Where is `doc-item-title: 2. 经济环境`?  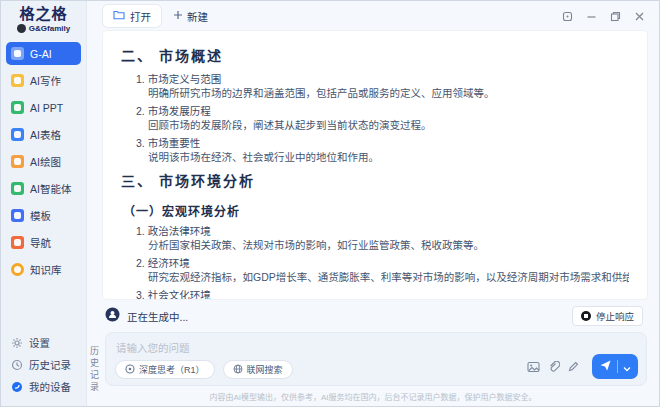
doc-item-title: 2. 经济环境 is located at coordinates (382, 264).